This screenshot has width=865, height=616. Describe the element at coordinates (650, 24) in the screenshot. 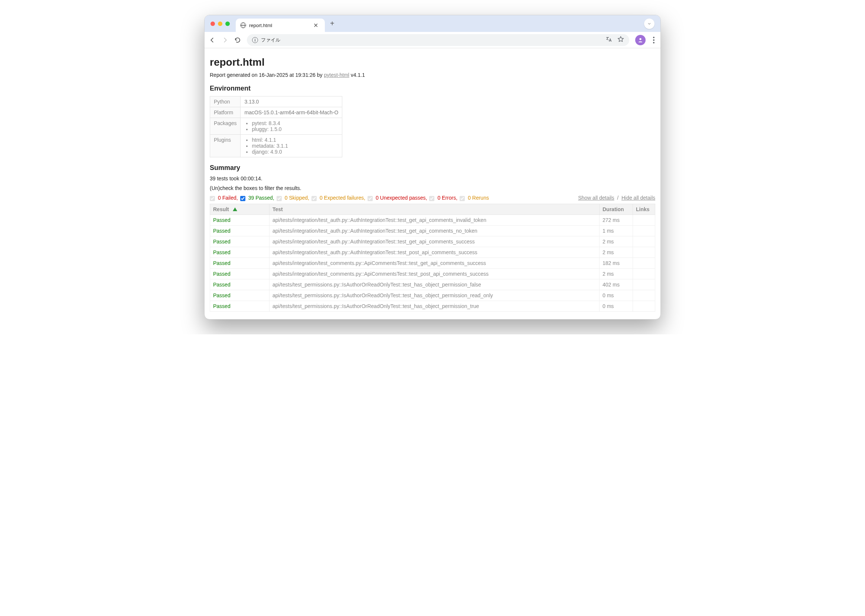

I see `tab-overflow-button` at that location.